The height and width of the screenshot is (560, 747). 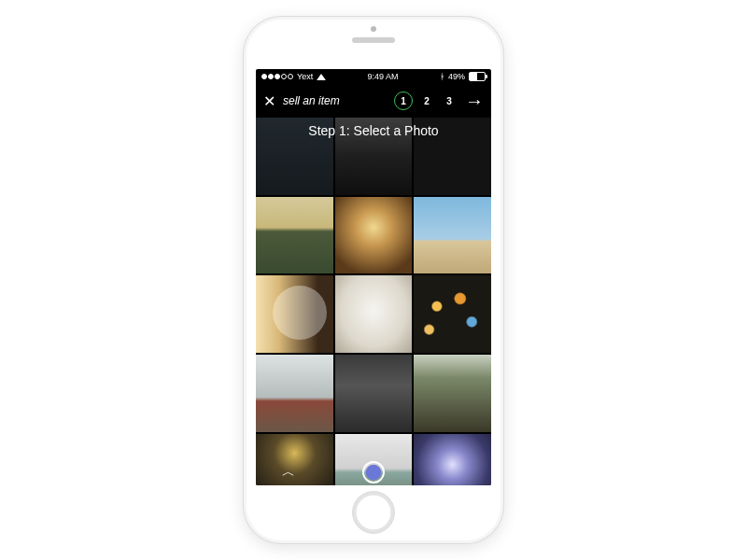 What do you see at coordinates (374, 101) in the screenshot?
I see `app-header: ✕ sell an item 1 2 3 →` at bounding box center [374, 101].